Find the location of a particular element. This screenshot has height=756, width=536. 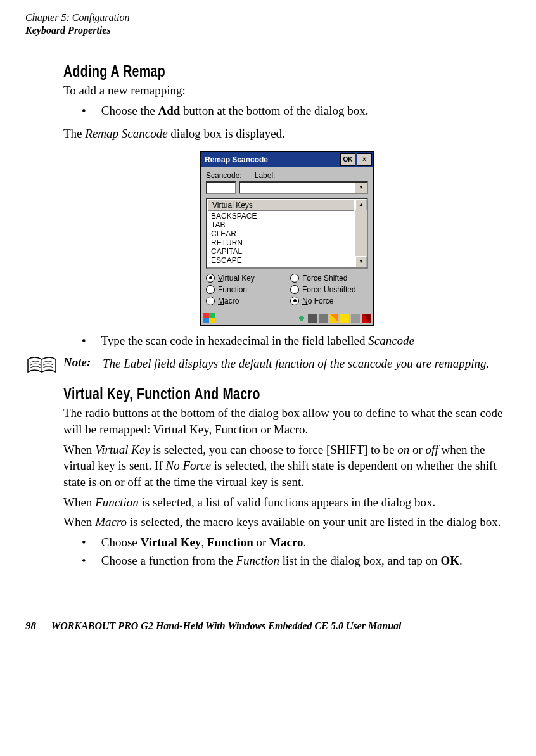

text: is selected, you can choose to force [SH… is located at coordinates (274, 450).